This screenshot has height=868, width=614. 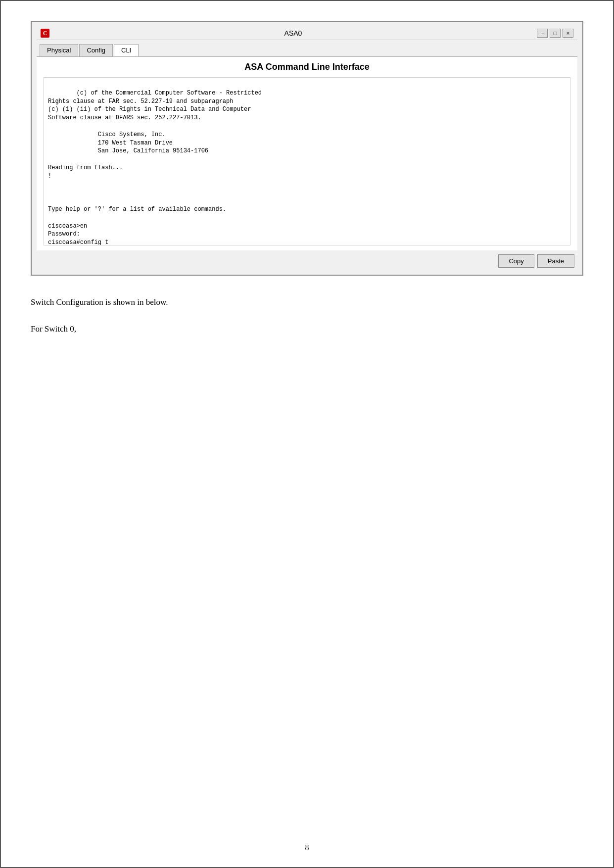 I want to click on window-title: ASA0, so click(x=293, y=33).